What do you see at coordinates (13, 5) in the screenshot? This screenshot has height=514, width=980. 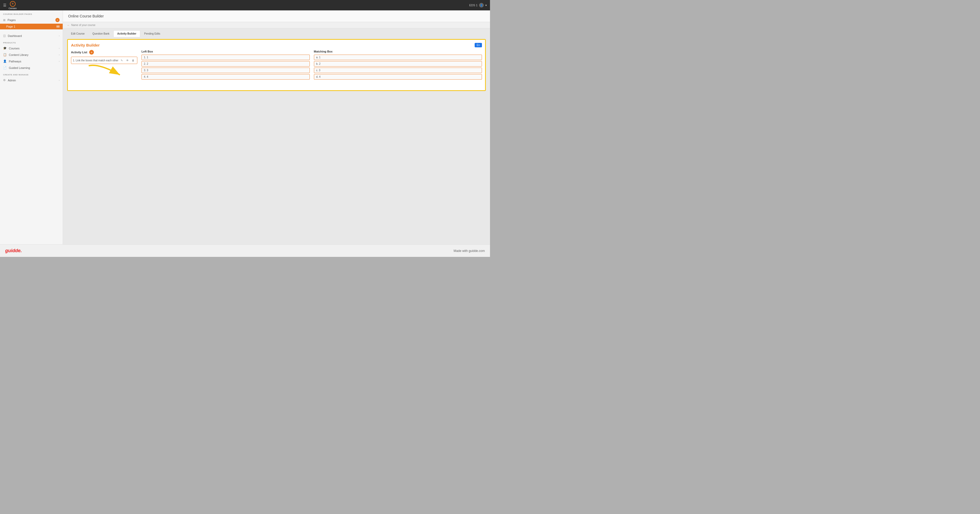 I see `logo-area: ⚙ Censeo` at bounding box center [13, 5].